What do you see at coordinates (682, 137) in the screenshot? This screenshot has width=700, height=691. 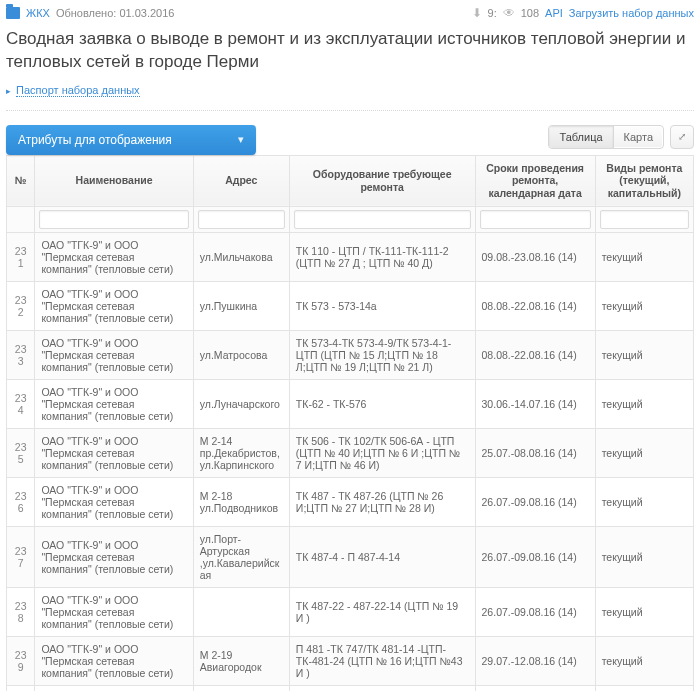 I see `expand-button: ⤢` at bounding box center [682, 137].